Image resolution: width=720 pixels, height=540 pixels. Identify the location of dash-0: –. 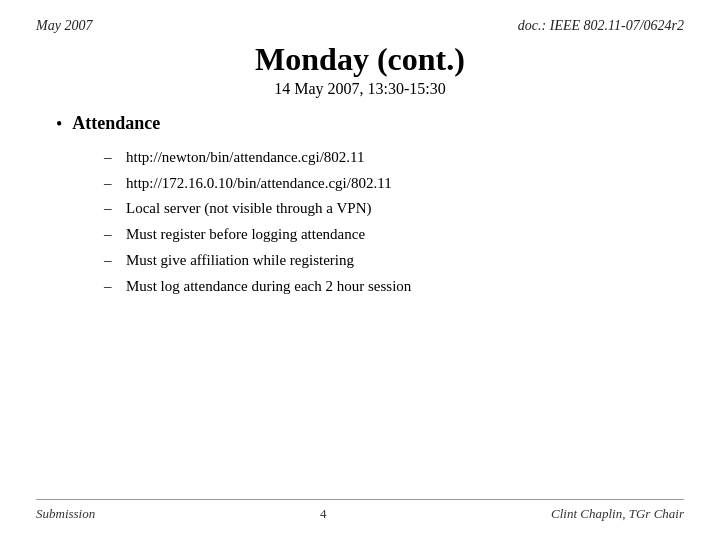
(110, 158).